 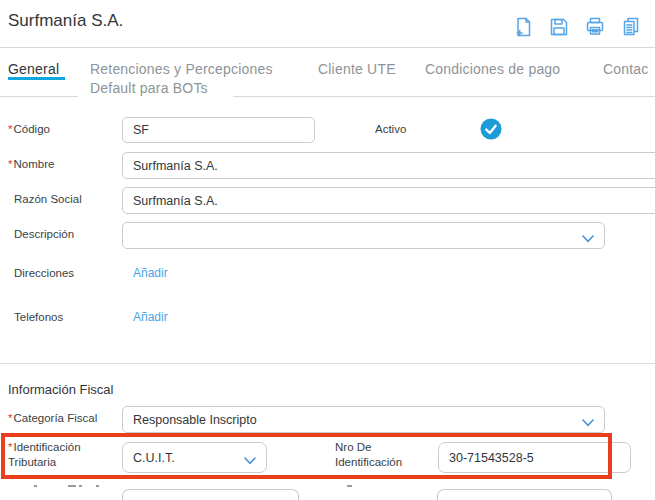 I want to click on required-marker: *, so click(x=10, y=129).